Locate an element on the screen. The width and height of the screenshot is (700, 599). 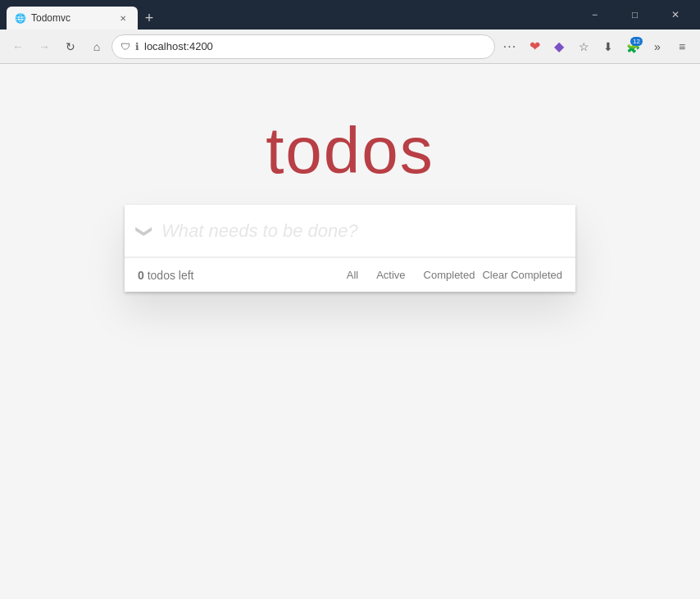
pocket-icon: ❤ is located at coordinates (534, 47).